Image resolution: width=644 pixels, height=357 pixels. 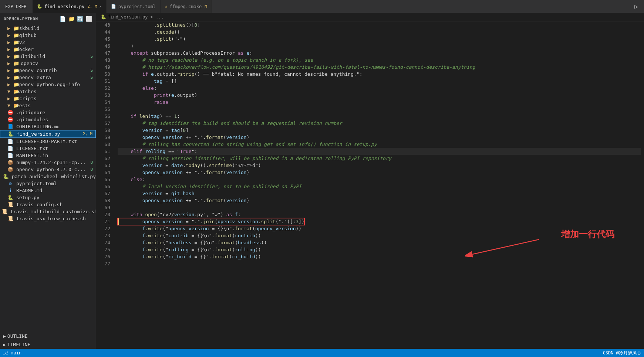 What do you see at coordinates (48, 98) in the screenshot?
I see `sidebar-item-scripts: ▶ 📁scripts` at bounding box center [48, 98].